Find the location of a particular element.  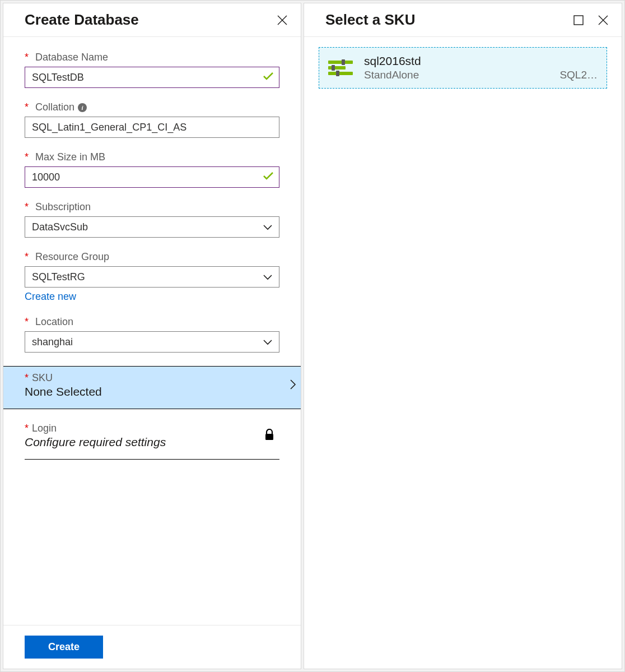

field-max-size: *Max Size in MB is located at coordinates (152, 169).